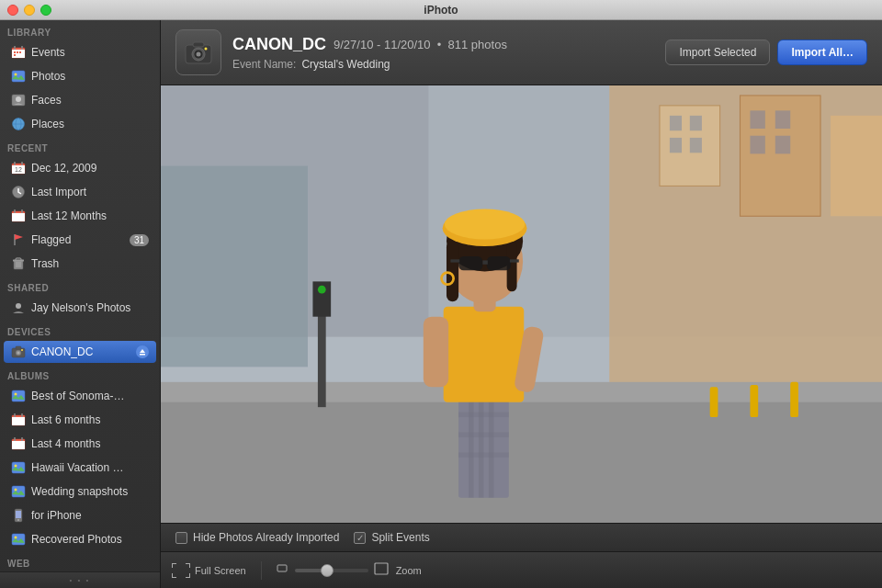  I want to click on hawaii-label: Hawaii Vacation …, so click(90, 468).